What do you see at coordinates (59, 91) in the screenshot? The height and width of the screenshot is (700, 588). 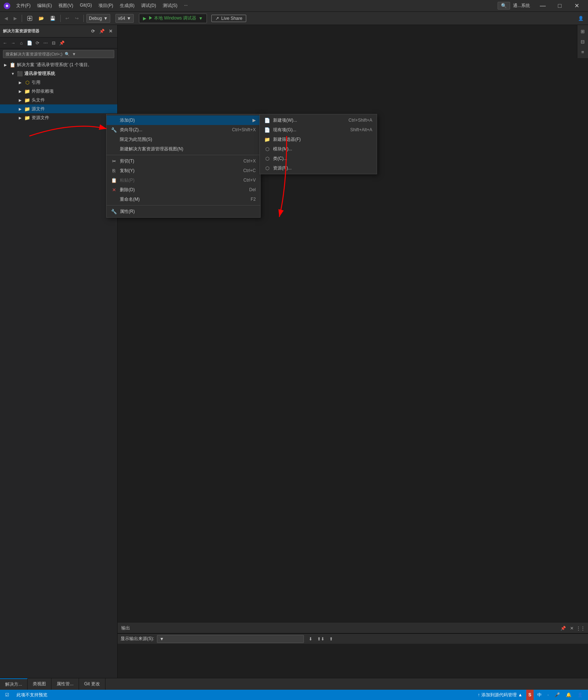 I see `tree-external-deps: ▶ 📁 外部依赖项` at bounding box center [59, 91].